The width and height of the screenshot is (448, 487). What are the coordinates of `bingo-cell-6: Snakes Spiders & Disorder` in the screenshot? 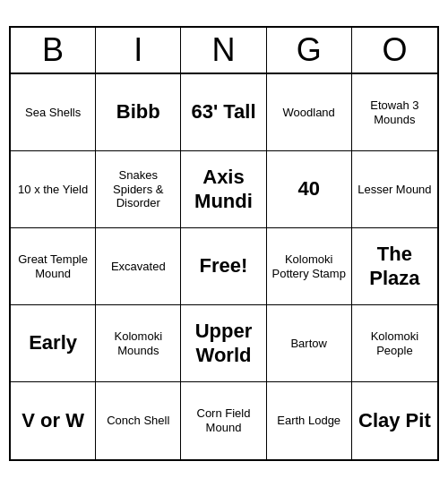 It's located at (138, 190).